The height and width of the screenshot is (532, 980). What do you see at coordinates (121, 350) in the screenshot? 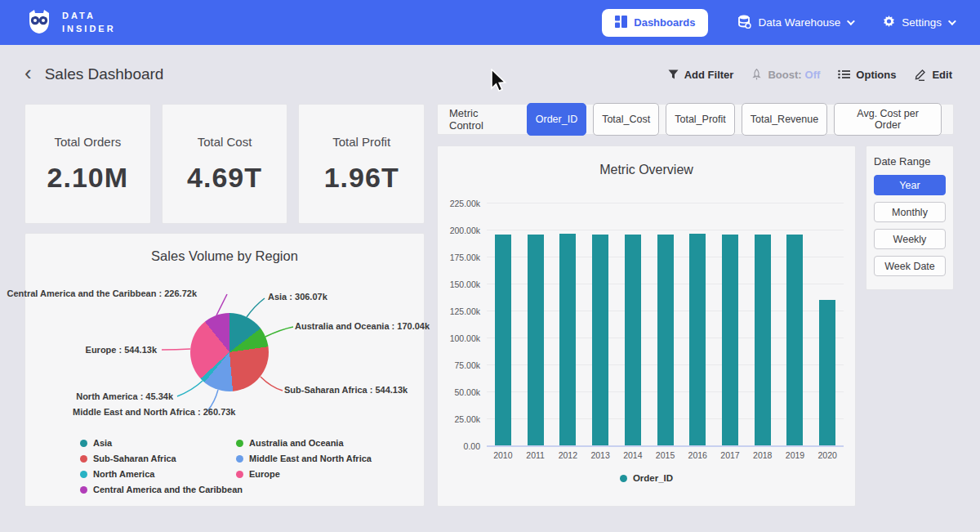
I see `pie-slice-label-europe: Europe : 544.13k` at bounding box center [121, 350].